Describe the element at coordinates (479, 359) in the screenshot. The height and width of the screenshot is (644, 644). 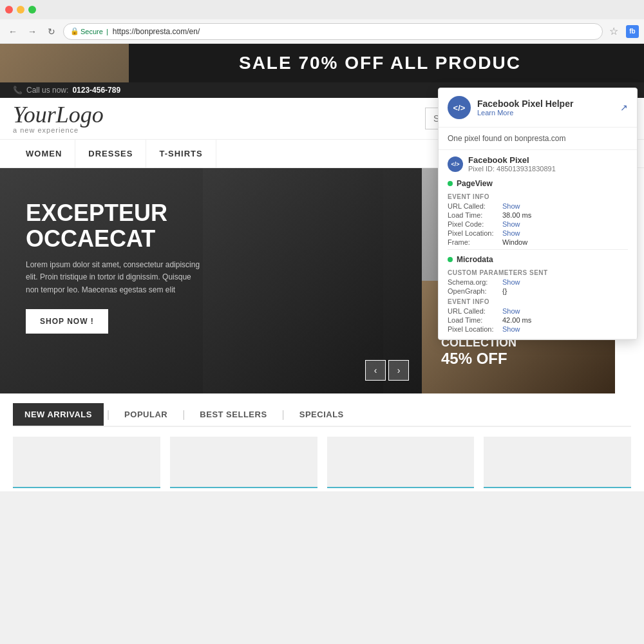
I see `banner2-off: 45% OFF` at that location.